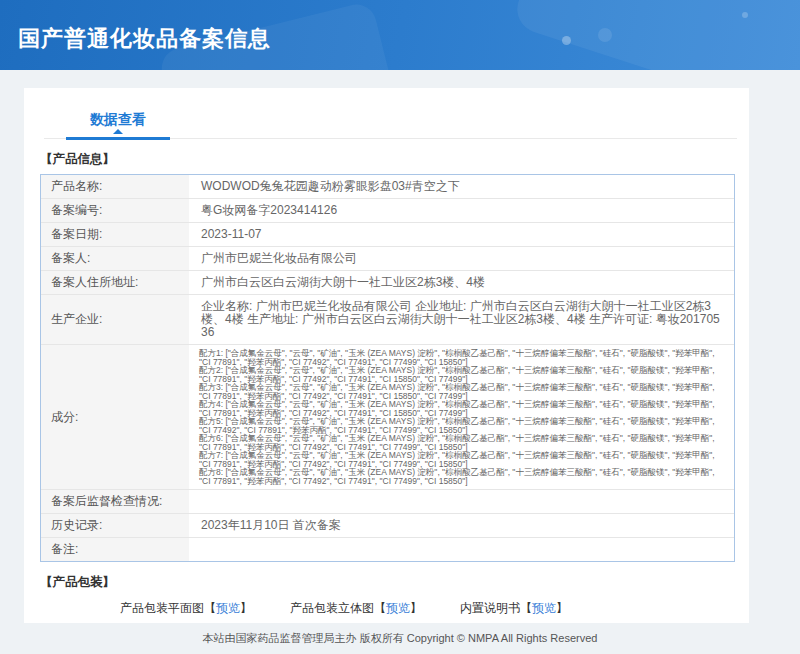 The image size is (800, 654). I want to click on table-row-registration-date: 备案日期: 2023-11-07, so click(388, 234).